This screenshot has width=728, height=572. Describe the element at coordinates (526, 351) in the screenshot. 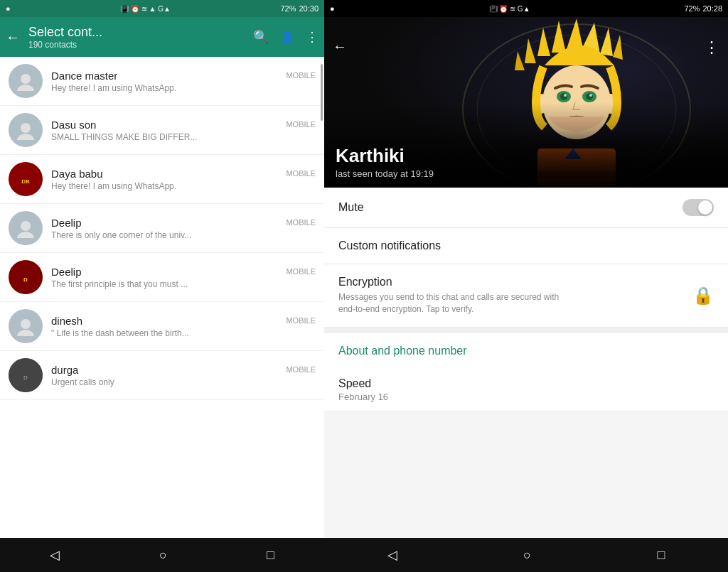

I see `about-phone-label: About and phone number` at that location.